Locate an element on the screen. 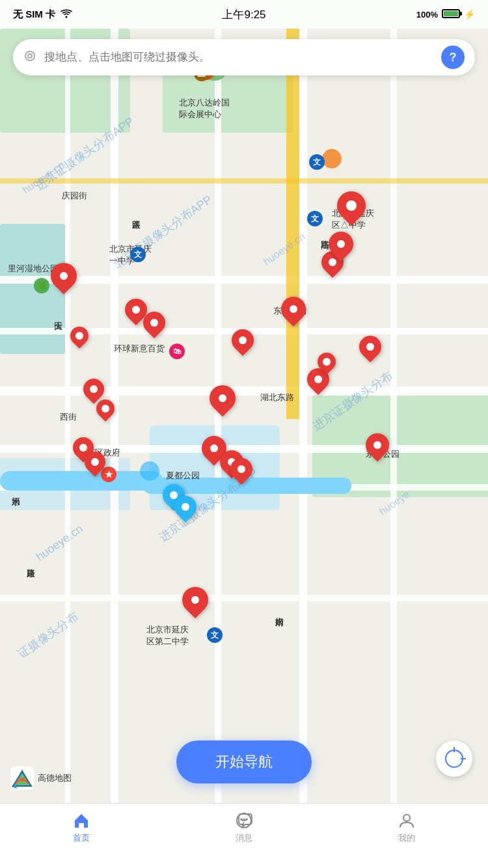 This screenshot has width=488, height=868. map-label-exhibition: 北京八达岭国际会展中心 is located at coordinates (204, 109).